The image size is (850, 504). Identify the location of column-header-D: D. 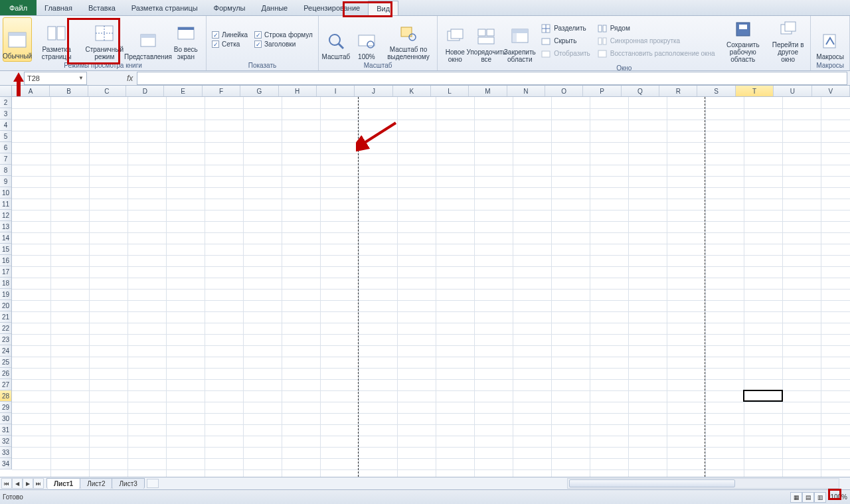
(145, 91).